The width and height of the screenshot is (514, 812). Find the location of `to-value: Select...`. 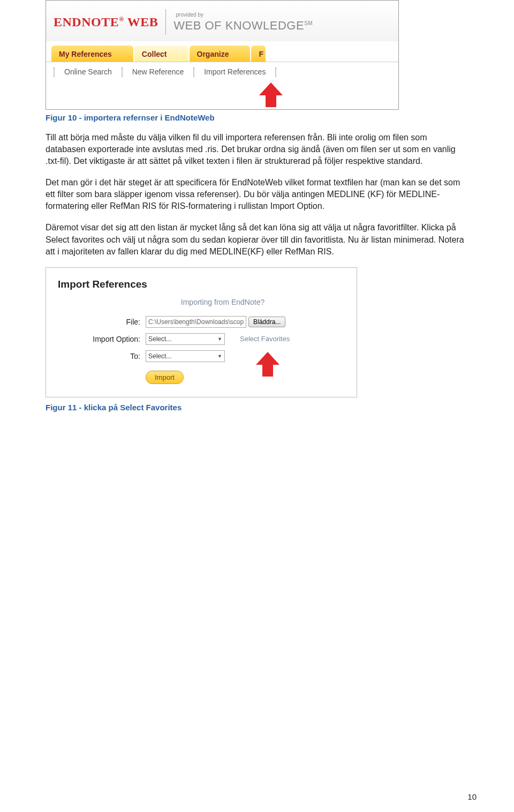

to-value: Select... is located at coordinates (160, 356).